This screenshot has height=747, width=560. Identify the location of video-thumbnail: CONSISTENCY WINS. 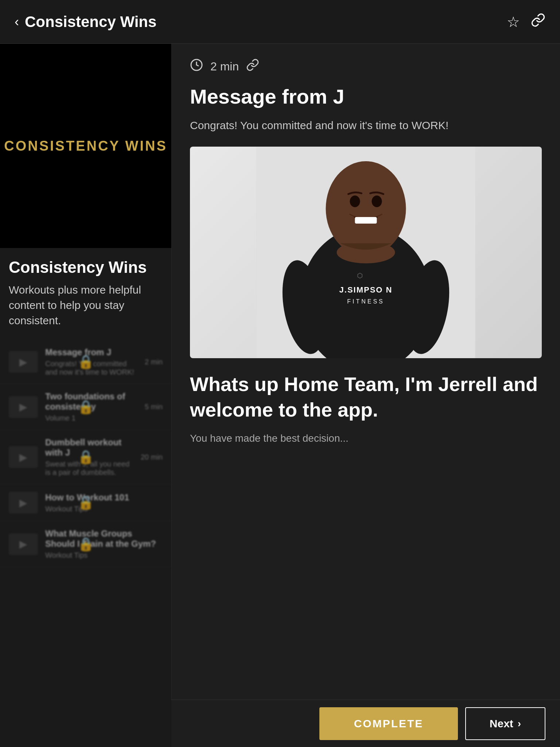
(86, 146).